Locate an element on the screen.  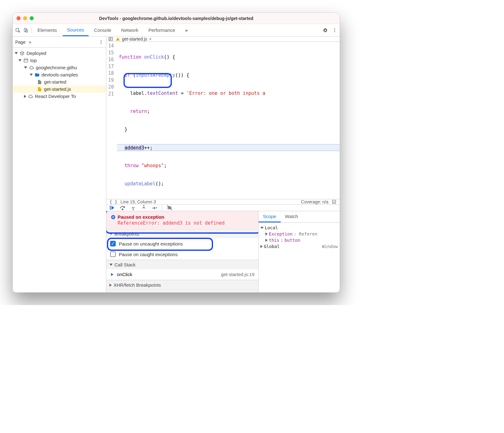
tree-label: top is located at coordinates (34, 61).